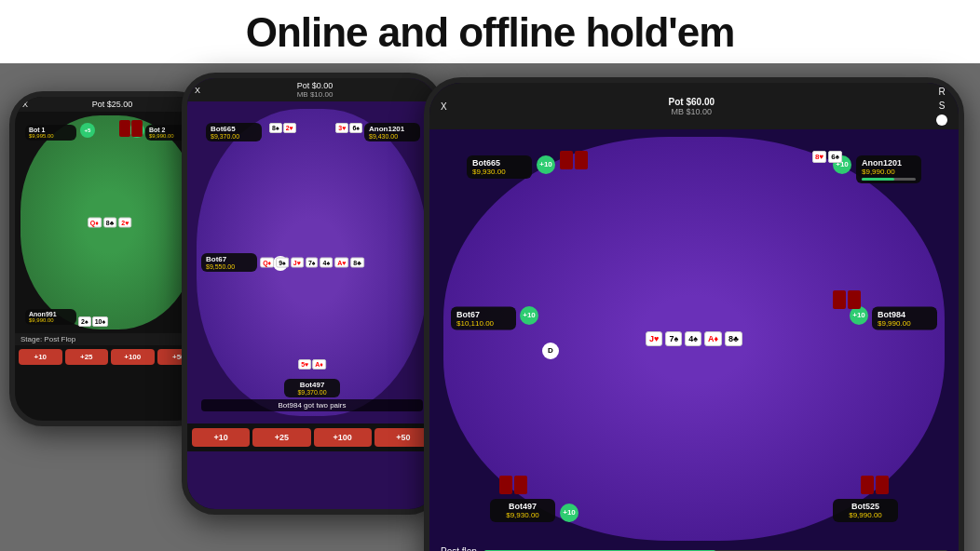  Describe the element at coordinates (490, 32) in the screenshot. I see `header: Online and offline hold'em` at that location.